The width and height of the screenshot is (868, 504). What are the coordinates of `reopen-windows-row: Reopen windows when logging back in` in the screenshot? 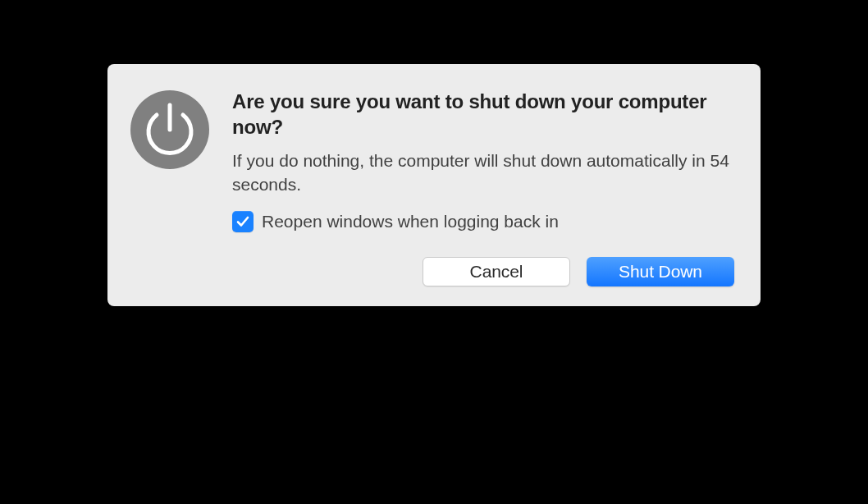 It's located at (485, 222).